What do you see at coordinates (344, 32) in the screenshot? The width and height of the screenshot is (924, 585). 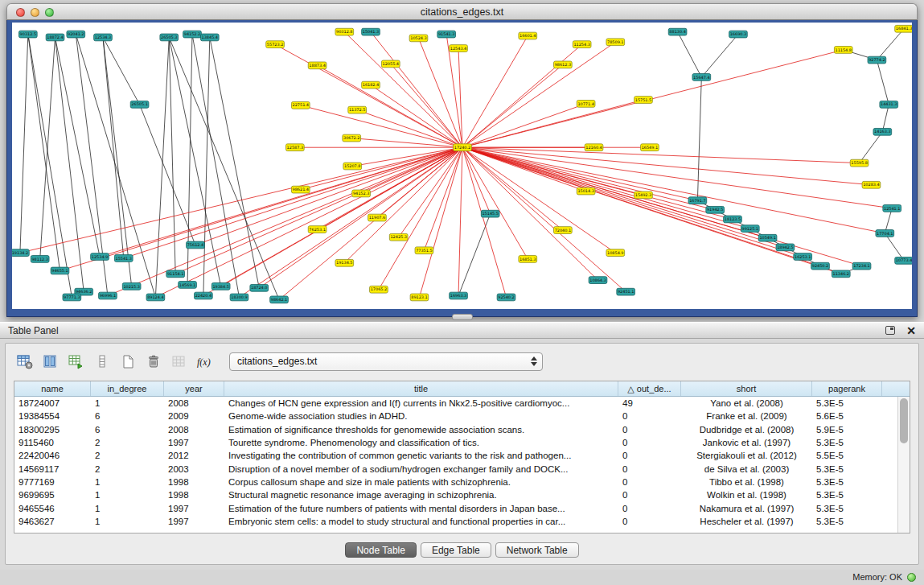 I see `graph-node: 90312.8` at bounding box center [344, 32].